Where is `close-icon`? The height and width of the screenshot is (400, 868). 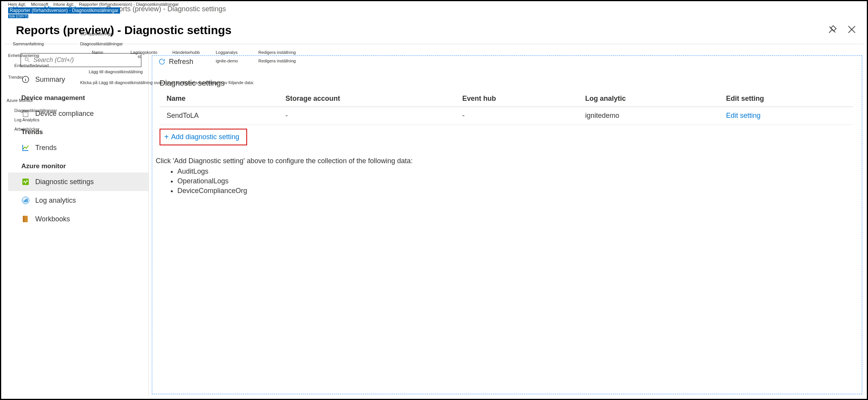 close-icon is located at coordinates (852, 30).